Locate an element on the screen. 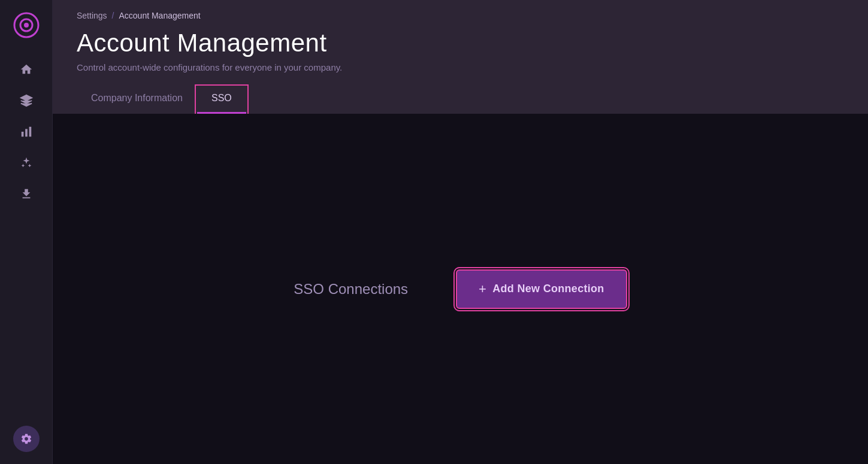  sidebar-item-objects is located at coordinates (26, 101).